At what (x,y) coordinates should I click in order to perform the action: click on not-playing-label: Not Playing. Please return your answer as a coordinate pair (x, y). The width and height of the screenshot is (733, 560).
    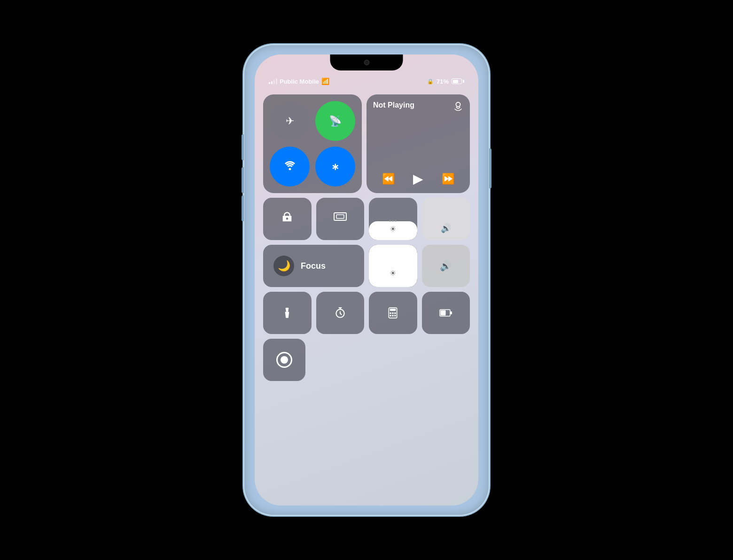
    Looking at the image, I should click on (394, 105).